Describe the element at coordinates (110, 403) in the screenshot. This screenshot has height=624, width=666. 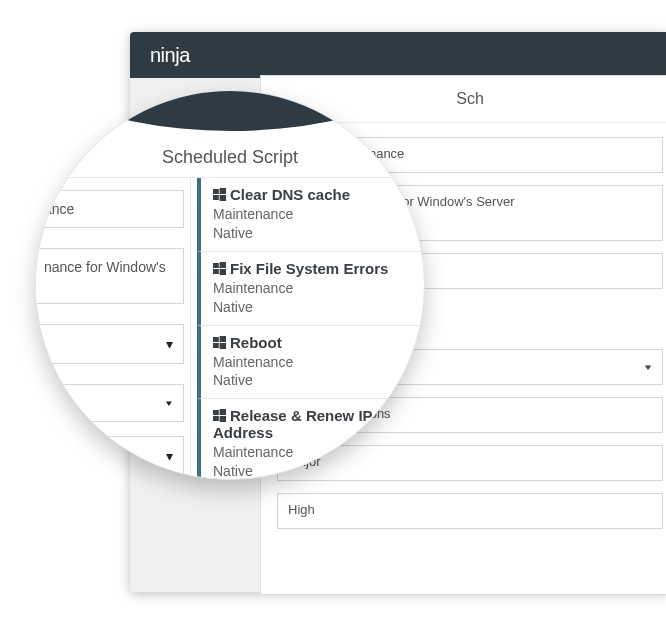
I see `lens-timezone-select: e` at that location.